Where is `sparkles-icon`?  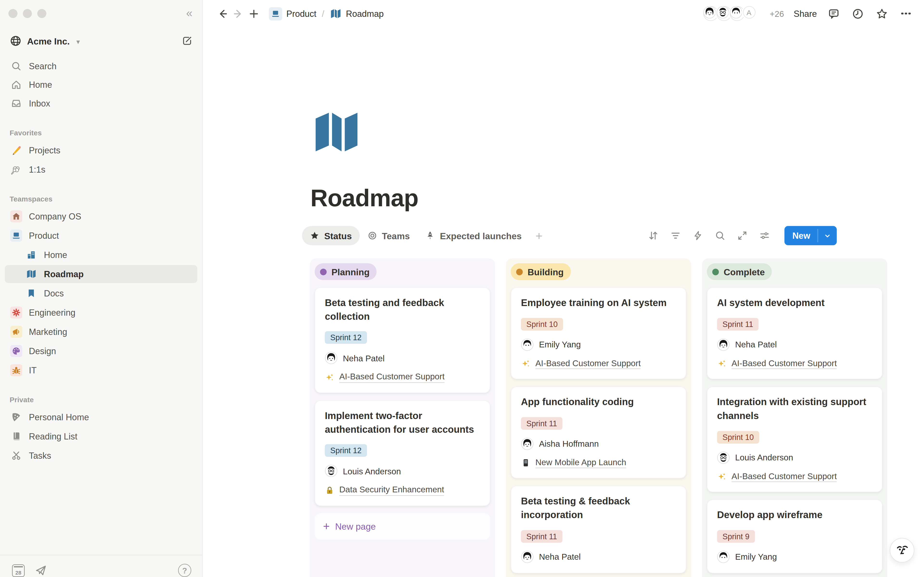 sparkles-icon is located at coordinates (722, 476).